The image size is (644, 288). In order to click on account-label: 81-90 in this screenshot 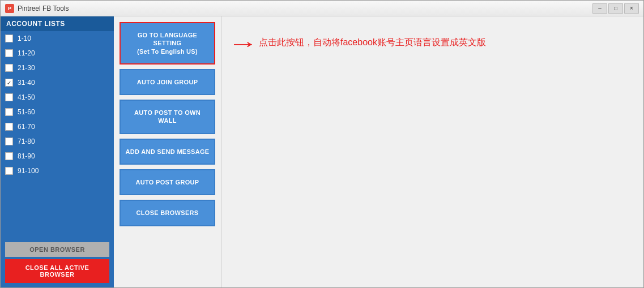, I will do `click(26, 156)`.